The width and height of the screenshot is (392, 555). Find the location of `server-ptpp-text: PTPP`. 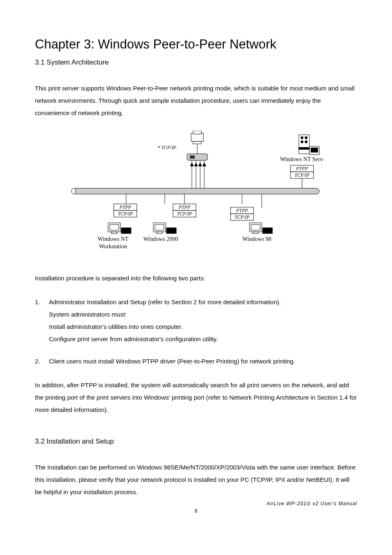

server-ptpp-text: PTPP is located at coordinates (302, 169).